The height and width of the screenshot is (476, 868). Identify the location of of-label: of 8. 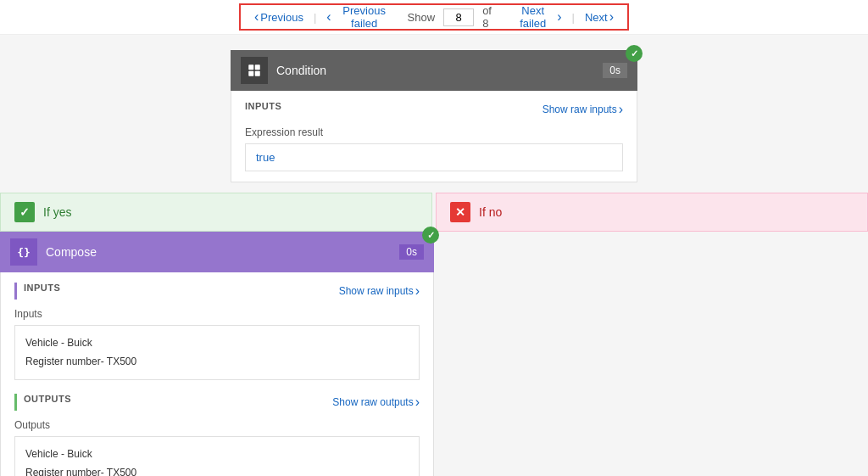
(490, 17).